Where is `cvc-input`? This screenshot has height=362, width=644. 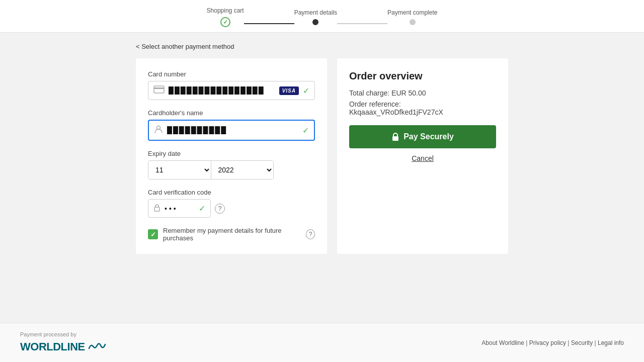
cvc-input is located at coordinates (180, 209).